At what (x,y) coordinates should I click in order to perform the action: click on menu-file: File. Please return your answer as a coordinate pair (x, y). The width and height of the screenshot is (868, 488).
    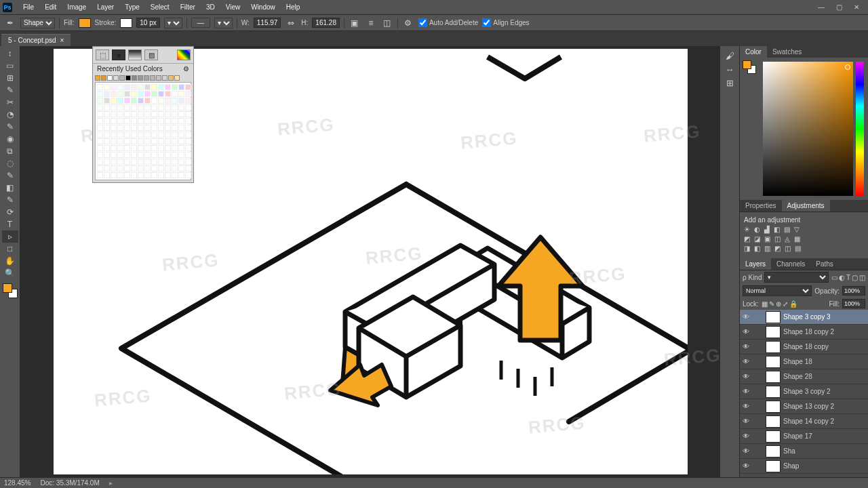
    Looking at the image, I should click on (28, 7).